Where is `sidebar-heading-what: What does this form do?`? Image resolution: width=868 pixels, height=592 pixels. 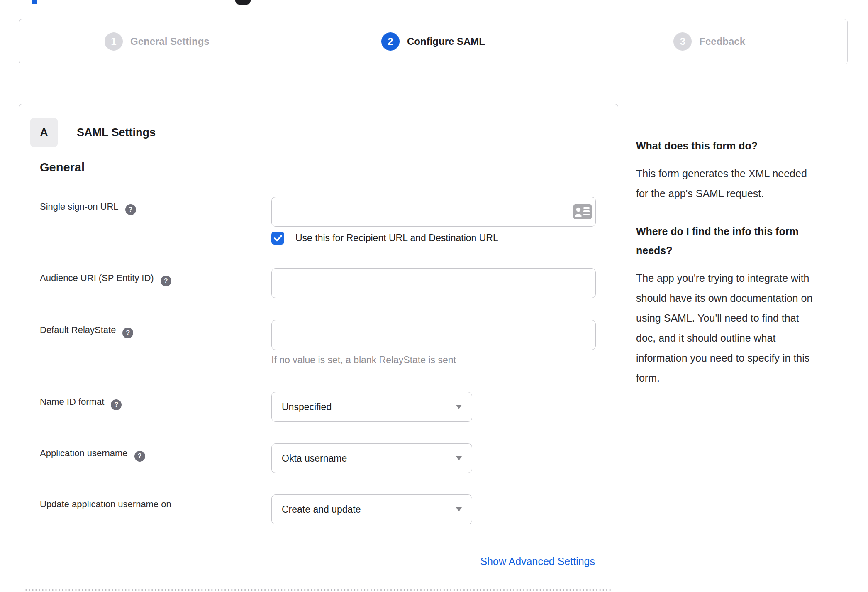 sidebar-heading-what: What does this form do? is located at coordinates (741, 146).